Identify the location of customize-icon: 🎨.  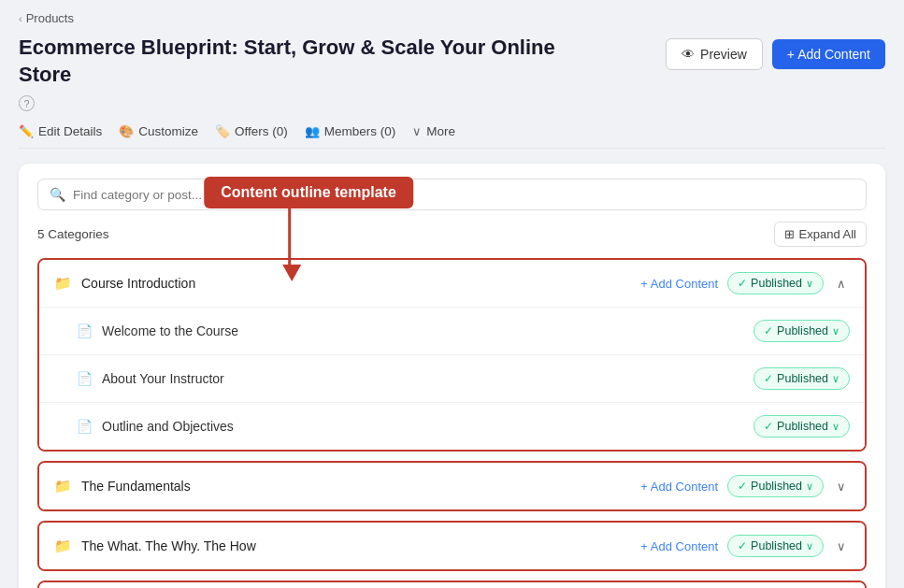
(126, 131).